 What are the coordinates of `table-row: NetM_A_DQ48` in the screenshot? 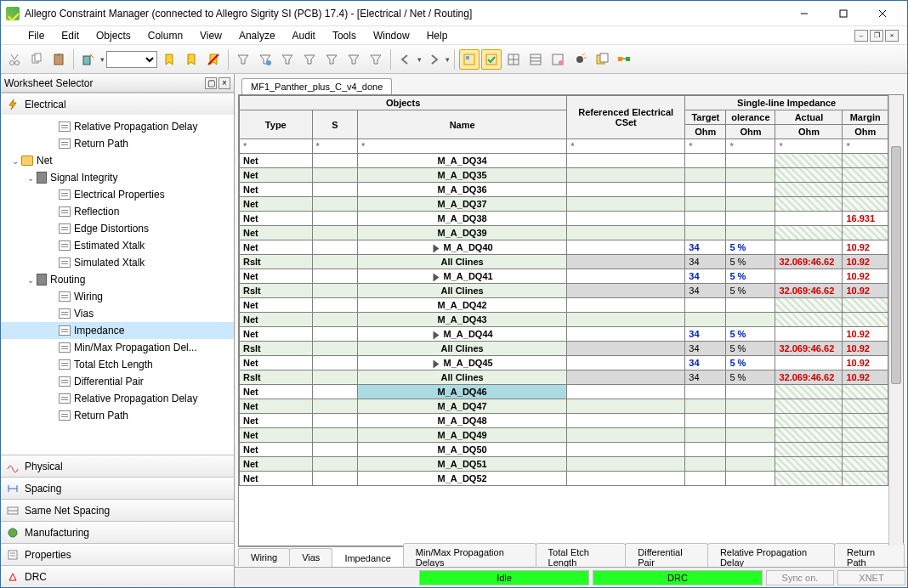 It's located at (565, 421).